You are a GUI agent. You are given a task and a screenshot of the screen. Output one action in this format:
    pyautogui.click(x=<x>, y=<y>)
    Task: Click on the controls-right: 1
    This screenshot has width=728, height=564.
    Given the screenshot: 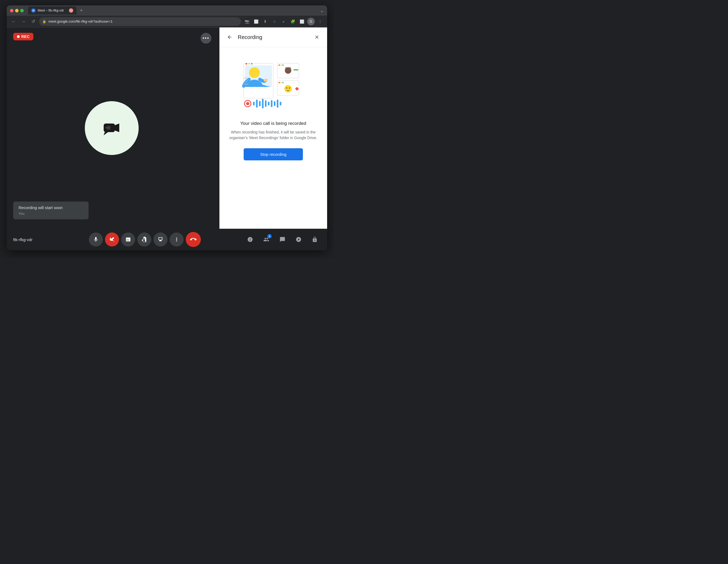 What is the action you would take?
    pyautogui.click(x=283, y=240)
    